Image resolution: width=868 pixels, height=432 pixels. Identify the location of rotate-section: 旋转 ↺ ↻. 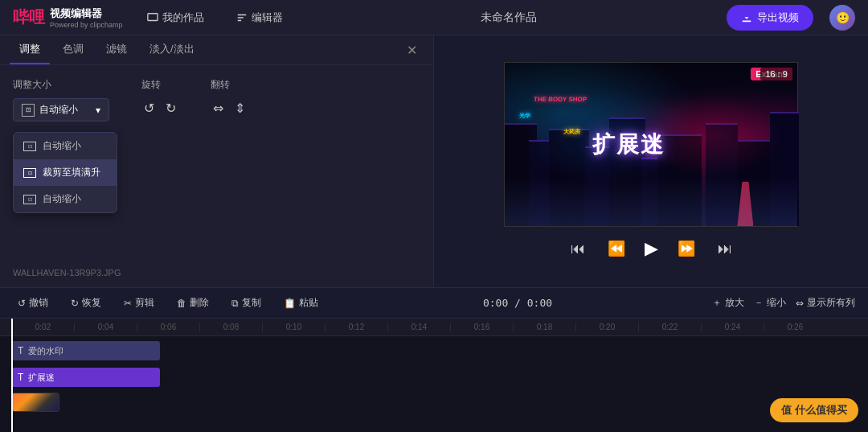
(160, 98).